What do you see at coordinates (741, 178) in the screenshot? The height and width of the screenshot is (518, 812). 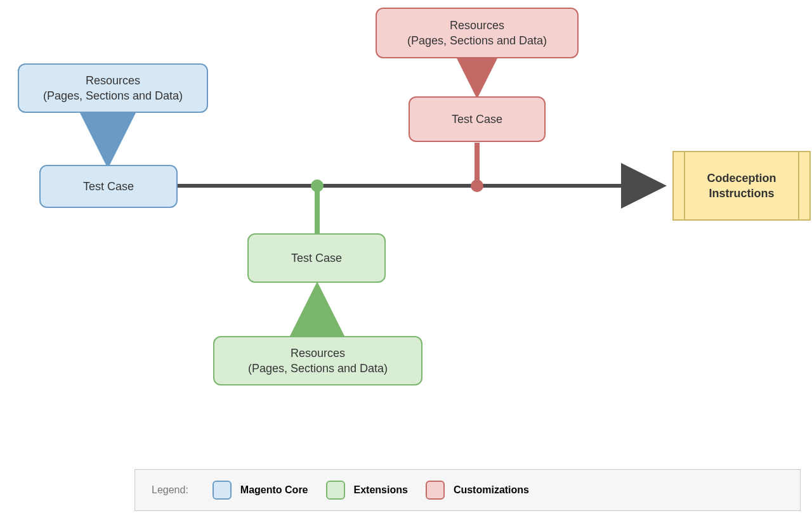 I see `output-line1: Codeception` at bounding box center [741, 178].